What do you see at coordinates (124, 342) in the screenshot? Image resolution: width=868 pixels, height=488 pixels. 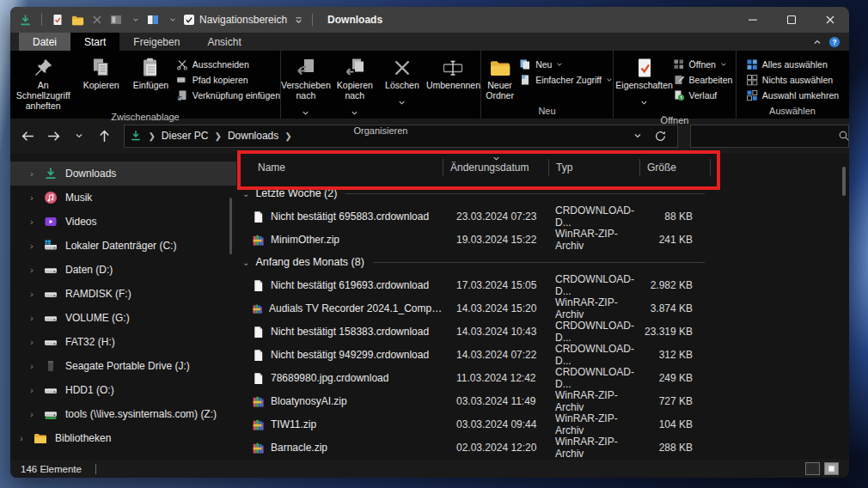 I see `sidebar-item-fat32-h: › FAT32 (H:)` at bounding box center [124, 342].